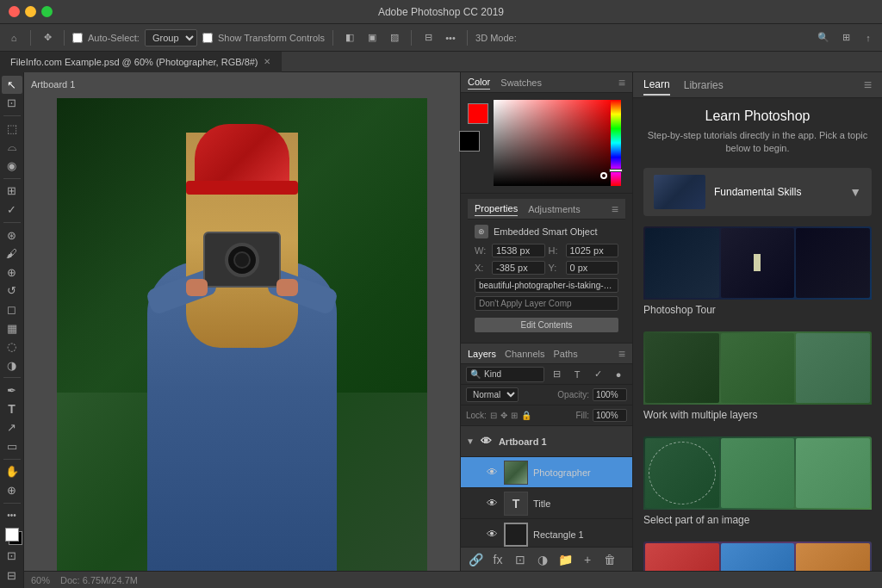 The height and width of the screenshot is (588, 882). What do you see at coordinates (12, 429) in the screenshot?
I see `path-select-tool: ↗` at bounding box center [12, 429].